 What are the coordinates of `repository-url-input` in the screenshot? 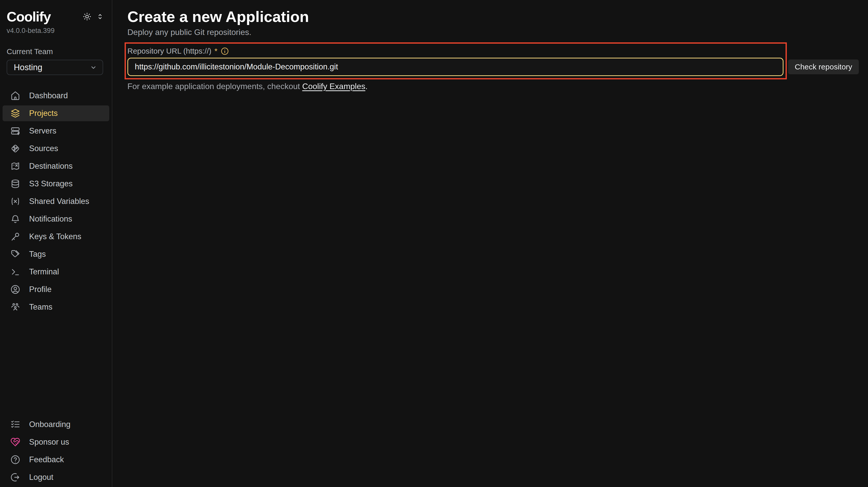 It's located at (456, 67).